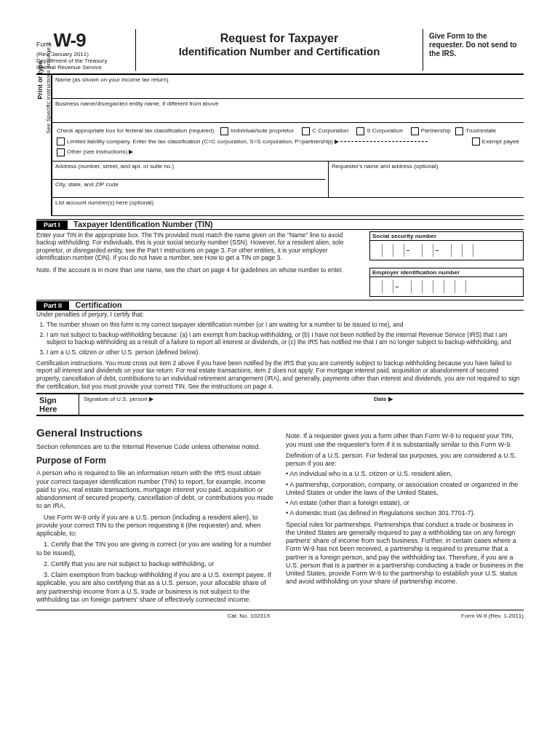 The width and height of the screenshot is (560, 745). Describe the element at coordinates (285, 339) in the screenshot. I see `cert-item2: I am not subject to backup withholding b…` at that location.